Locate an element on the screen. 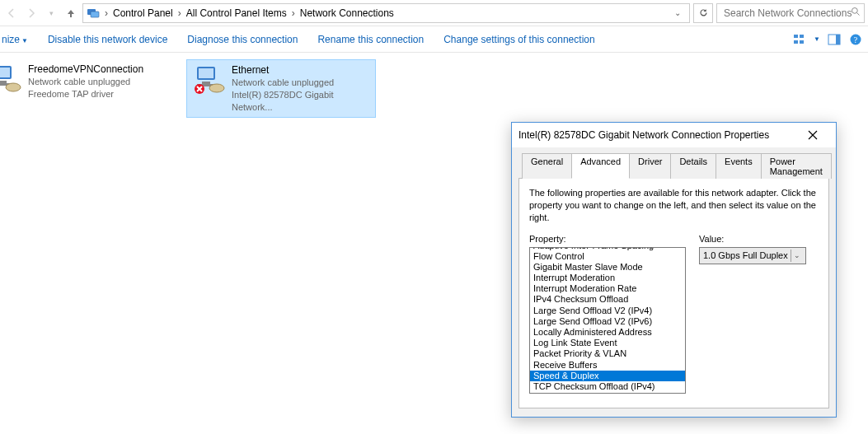 The image size is (868, 434). connection-text: FreedomeVPNConnection Network cable unpl… is located at coordinates (86, 82).